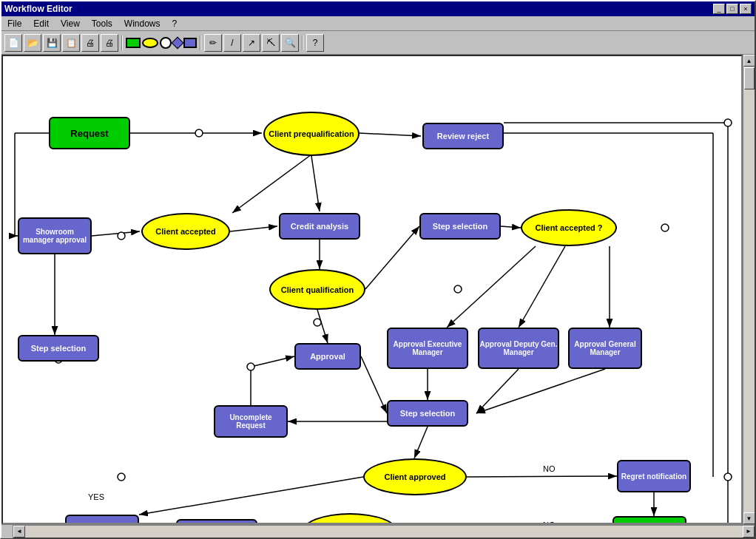 The width and height of the screenshot is (756, 539). Describe the element at coordinates (378, 9) in the screenshot. I see `title-bar: Workflow Editor _ □ ×` at that location.